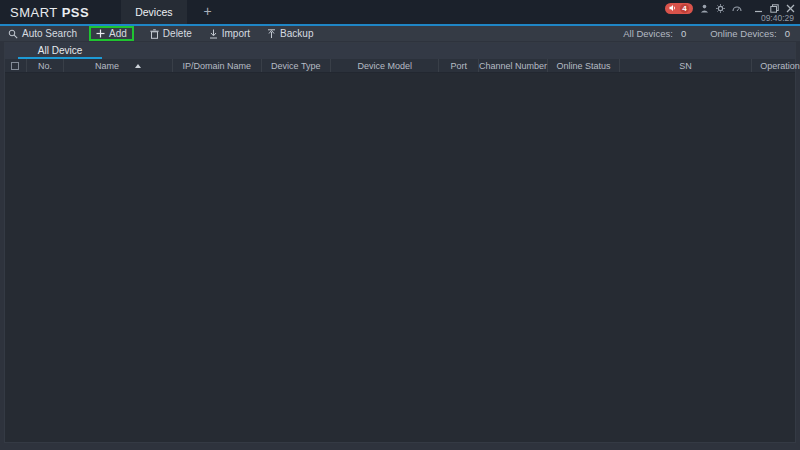 The height and width of the screenshot is (450, 800). I want to click on sort-ascending-icon, so click(138, 66).